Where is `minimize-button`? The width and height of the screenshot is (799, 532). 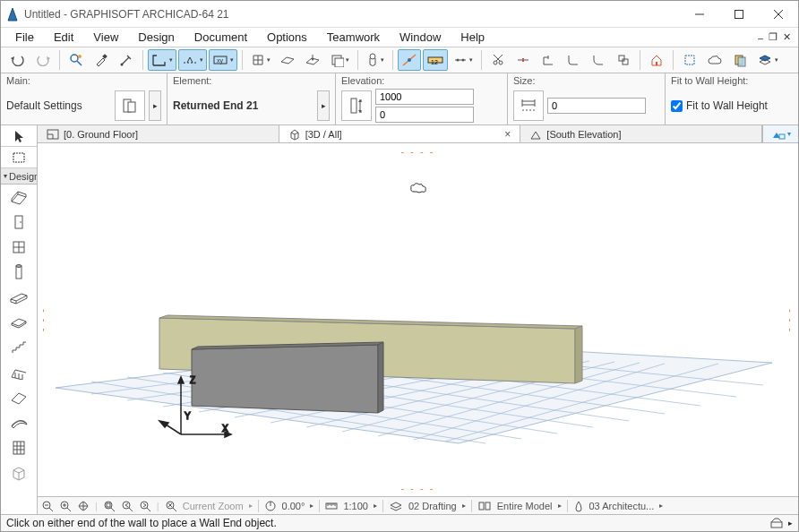
minimize-button is located at coordinates (700, 14).